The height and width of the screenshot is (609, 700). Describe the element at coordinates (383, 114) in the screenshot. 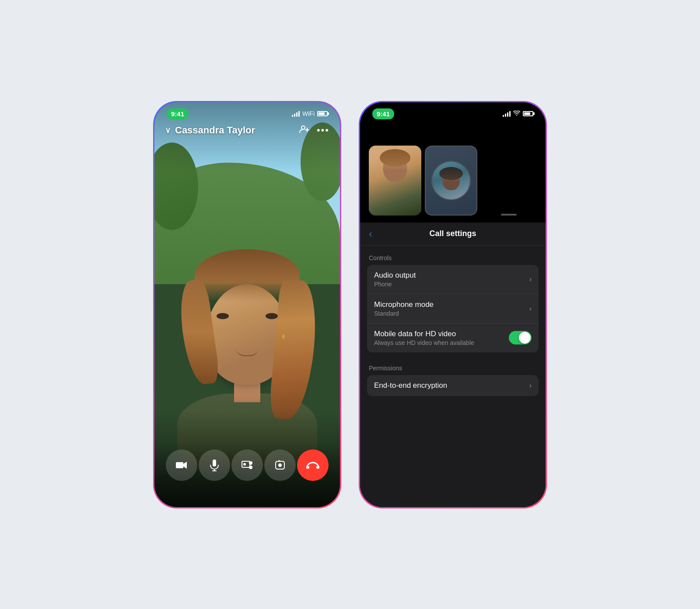

I see `time-display-right: 9:41` at that location.